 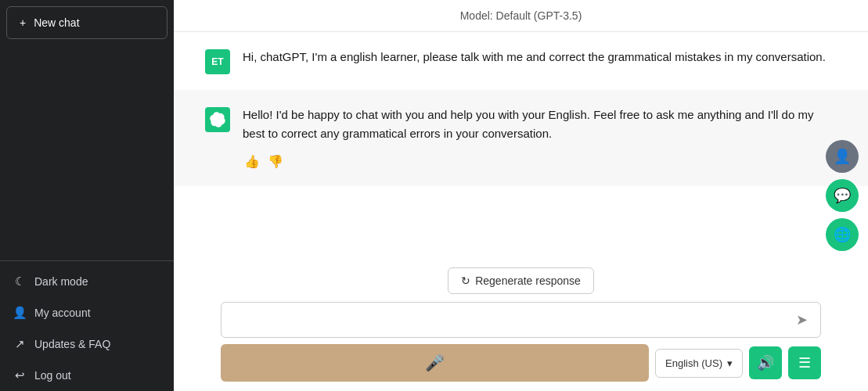 I want to click on chat-icon: 💬, so click(x=842, y=196).